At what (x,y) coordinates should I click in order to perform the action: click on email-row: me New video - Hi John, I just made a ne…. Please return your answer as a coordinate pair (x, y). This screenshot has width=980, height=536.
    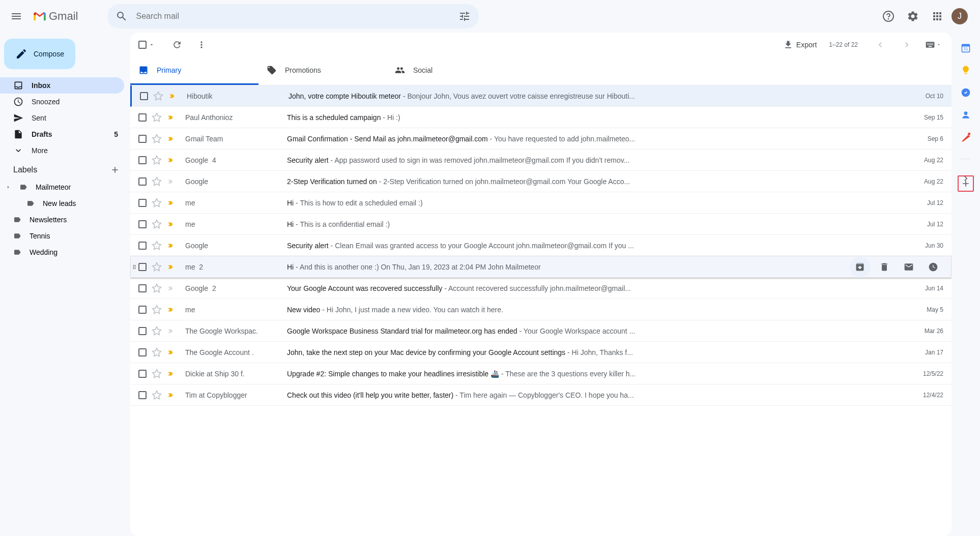
    Looking at the image, I should click on (541, 310).